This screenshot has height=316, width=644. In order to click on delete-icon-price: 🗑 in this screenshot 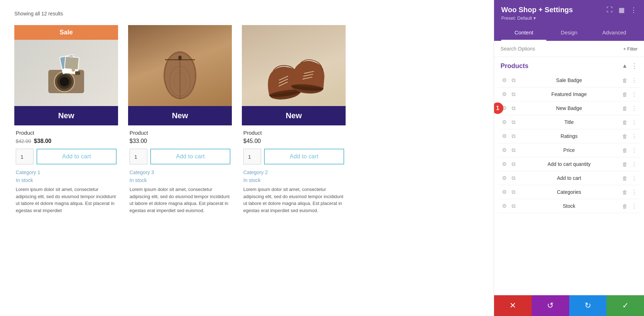, I will do `click(625, 150)`.